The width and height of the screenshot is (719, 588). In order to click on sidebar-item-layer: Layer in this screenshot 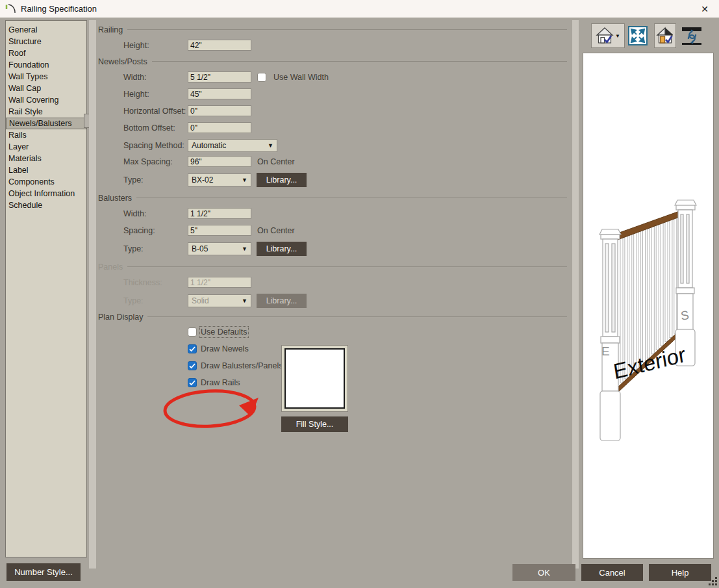, I will do `click(46, 147)`.